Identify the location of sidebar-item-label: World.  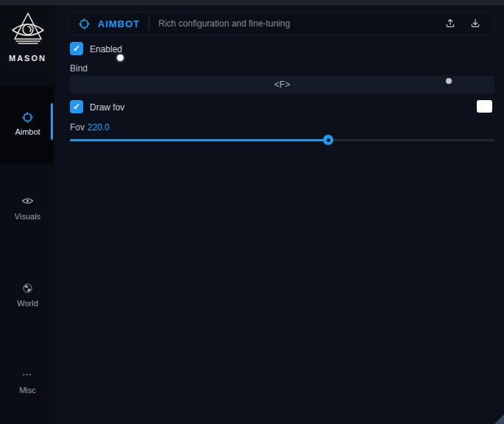
(28, 303).